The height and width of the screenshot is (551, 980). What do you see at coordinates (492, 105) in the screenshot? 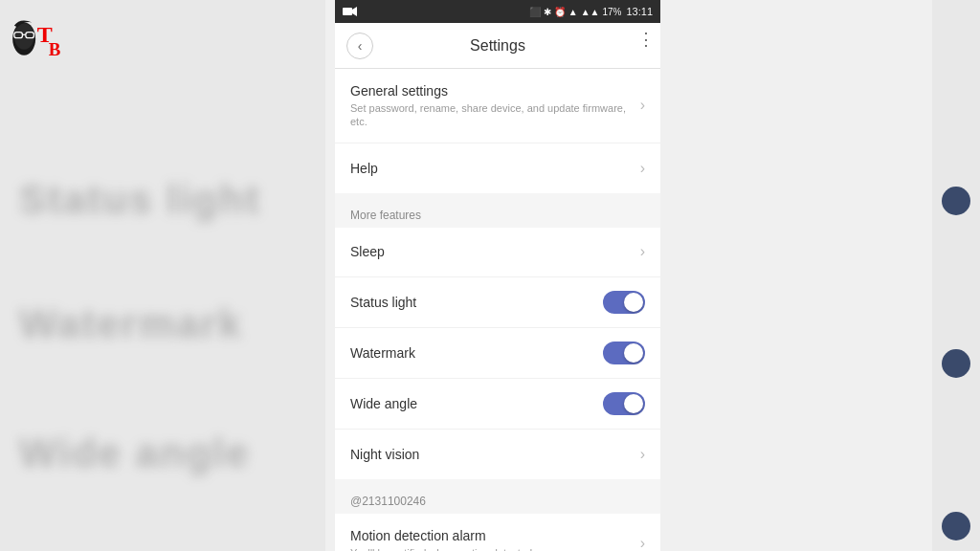
I see `general-settings-content: General settings Set password, rename, s…` at bounding box center [492, 105].